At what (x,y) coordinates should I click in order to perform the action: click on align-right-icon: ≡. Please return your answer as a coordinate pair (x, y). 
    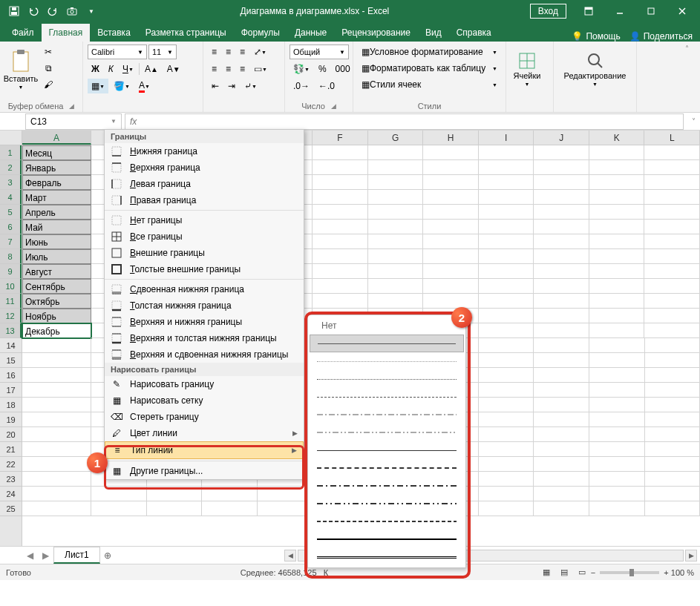
    Looking at the image, I should click on (242, 69).